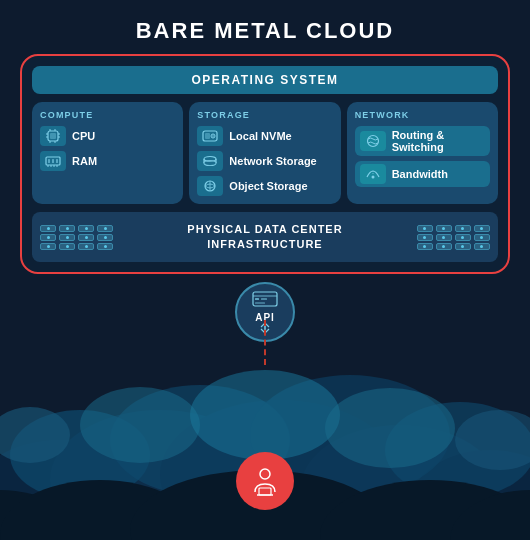  What do you see at coordinates (108, 115) in the screenshot?
I see `compute-title: COMPUTE` at bounding box center [108, 115].